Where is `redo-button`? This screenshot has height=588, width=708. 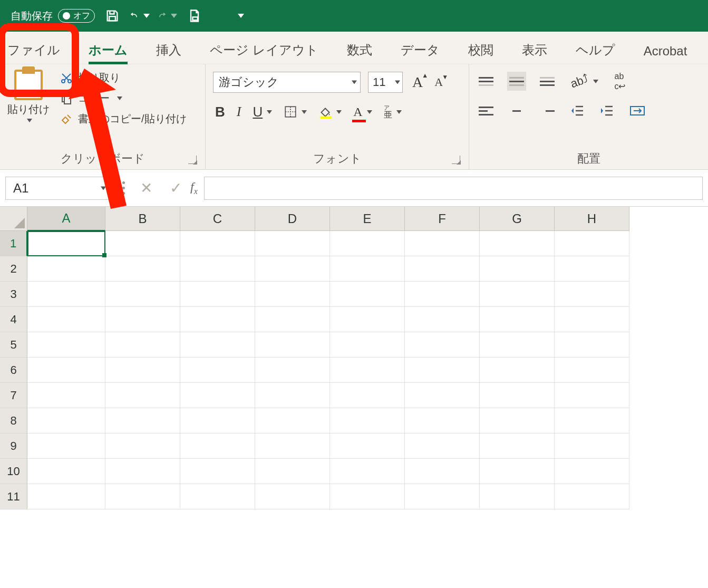
redo-button is located at coordinates (167, 16).